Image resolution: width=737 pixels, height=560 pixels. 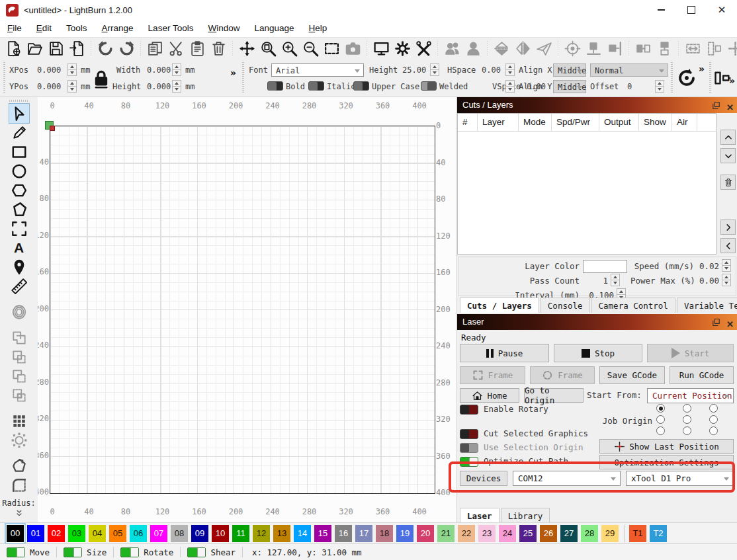 I want to click on tab-console: Console, so click(x=565, y=305).